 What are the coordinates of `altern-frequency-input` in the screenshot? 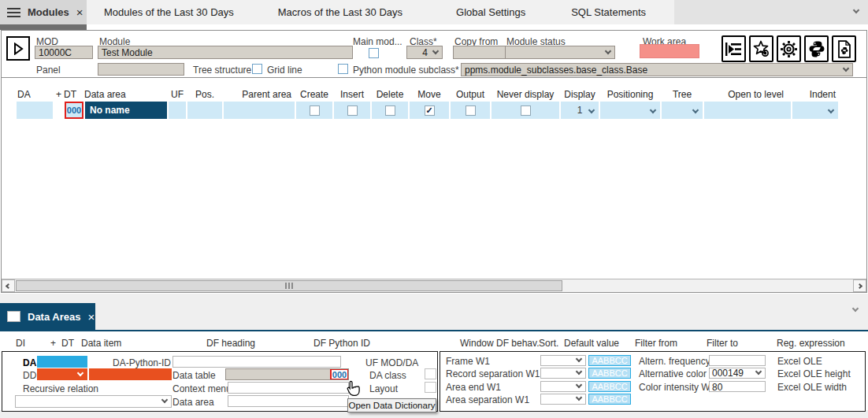 It's located at (737, 361).